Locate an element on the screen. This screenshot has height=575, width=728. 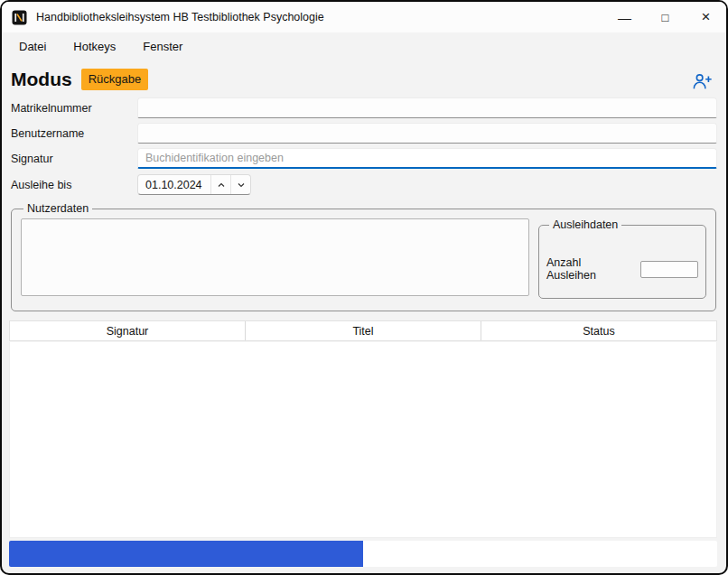
signatur-field is located at coordinates (427, 159).